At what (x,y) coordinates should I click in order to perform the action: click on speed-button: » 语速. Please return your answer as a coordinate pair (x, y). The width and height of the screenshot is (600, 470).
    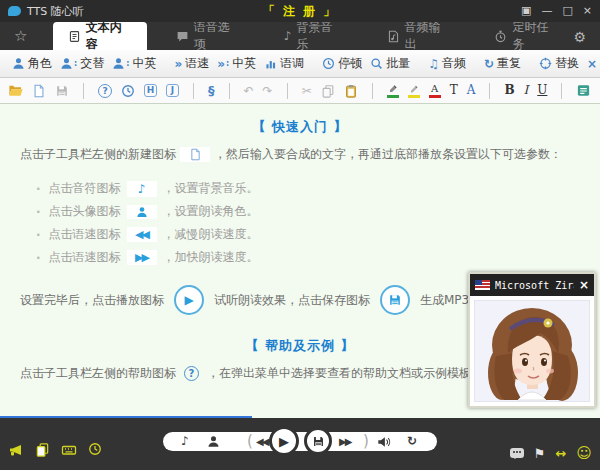
    Looking at the image, I should click on (192, 64).